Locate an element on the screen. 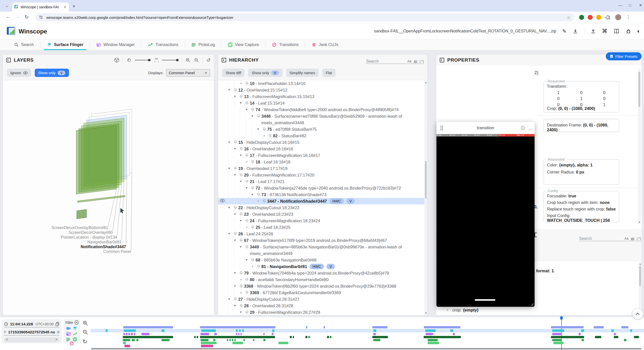  layer-label: ScreenDecorOverlayBottom#61 is located at coordinates (80, 228).